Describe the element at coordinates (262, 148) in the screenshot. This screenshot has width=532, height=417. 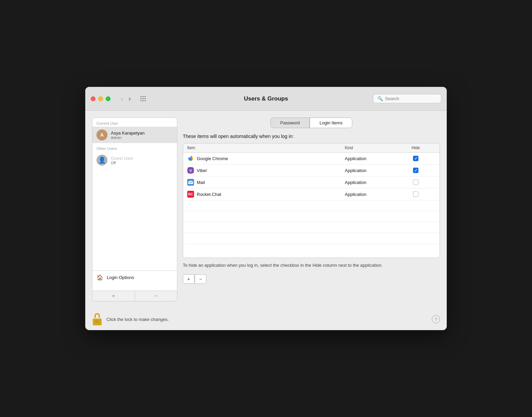
I see `header-item: Item` at that location.